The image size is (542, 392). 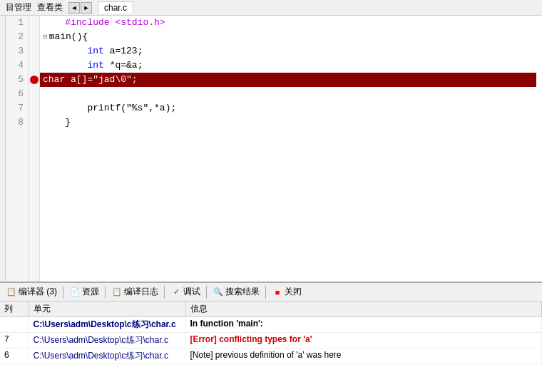 What do you see at coordinates (110, 108) in the screenshot?
I see `code-token: printf("%s",*a);` at bounding box center [110, 108].